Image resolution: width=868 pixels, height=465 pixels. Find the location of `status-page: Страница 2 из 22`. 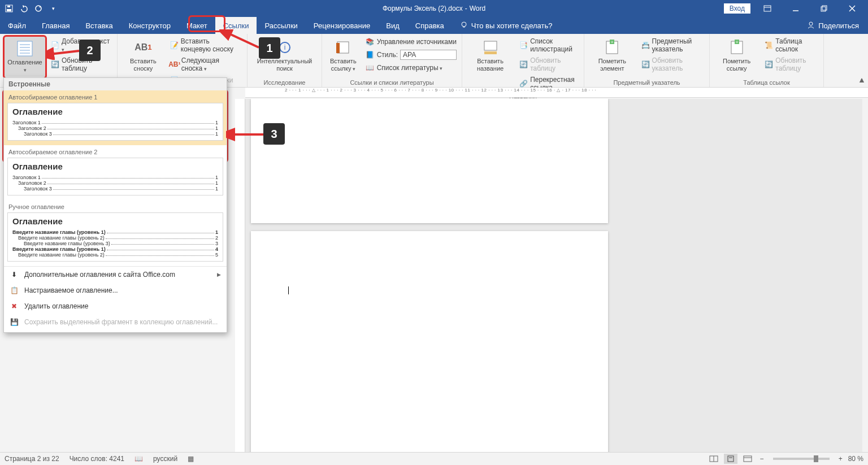

status-page: Страница 2 из 22 is located at coordinates (32, 459).